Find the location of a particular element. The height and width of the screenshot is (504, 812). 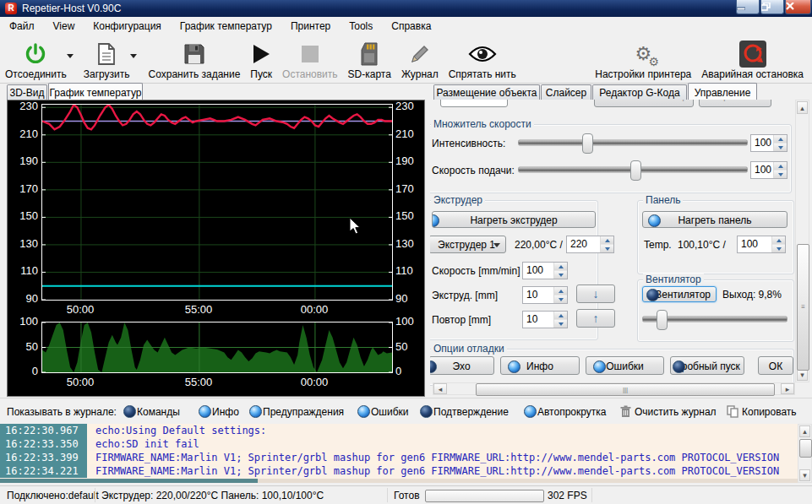

toggle-ack: Подтверждение is located at coordinates (471, 412).